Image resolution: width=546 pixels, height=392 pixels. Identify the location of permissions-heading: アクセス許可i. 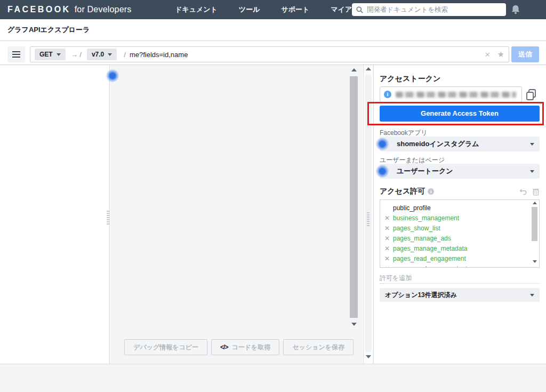
(407, 191).